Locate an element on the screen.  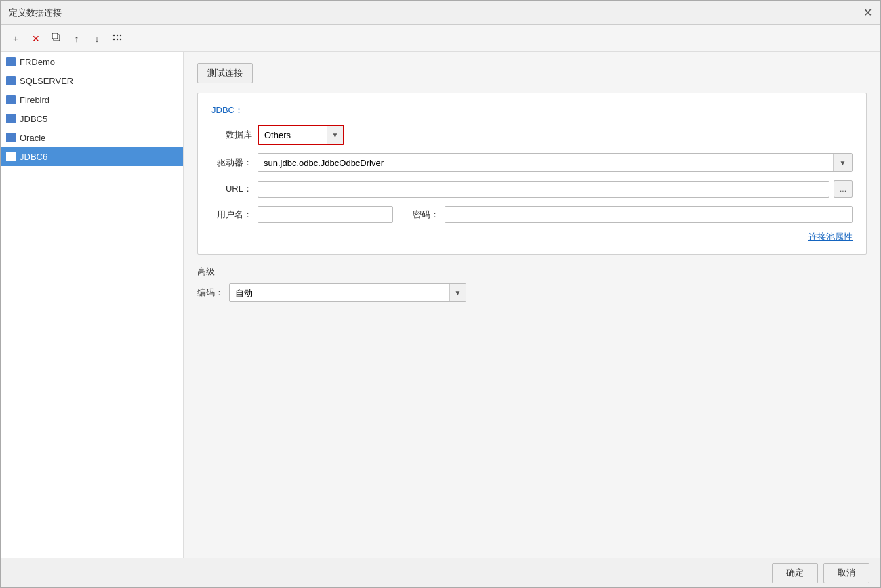
title-bar: 定义数据连接 ✕ is located at coordinates (440, 13).